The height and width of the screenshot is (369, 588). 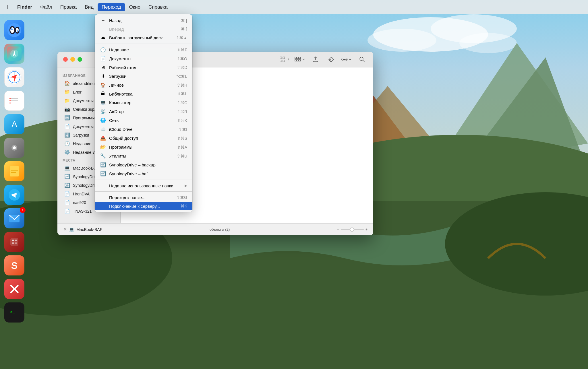 I want to click on menu-item---: Подключение к серверу...⌘K, so click(x=144, y=206).